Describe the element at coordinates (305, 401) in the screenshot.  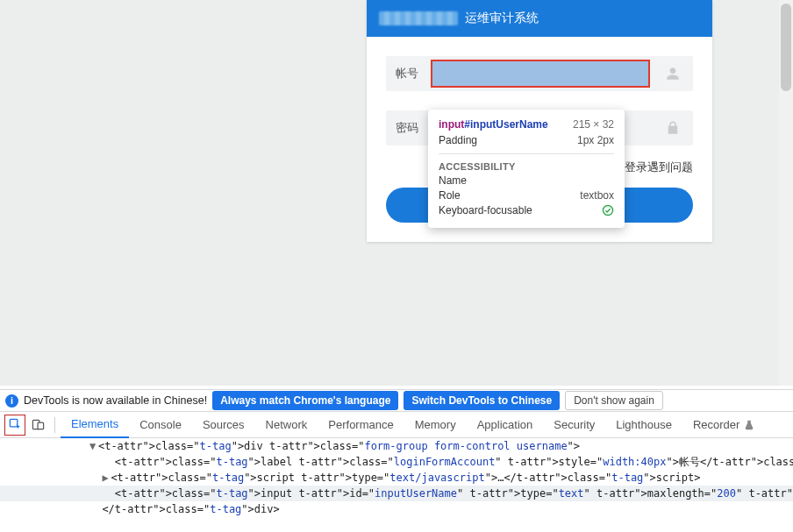
I see `match-language-button: Always match Chrome's language` at that location.